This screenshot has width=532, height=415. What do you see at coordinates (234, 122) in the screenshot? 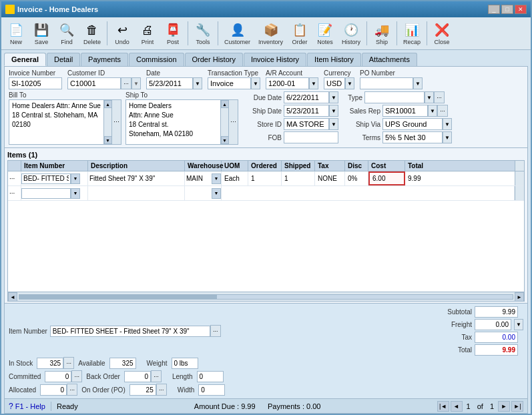
I see `ship-to-edit-btn: ⋯` at bounding box center [234, 122].